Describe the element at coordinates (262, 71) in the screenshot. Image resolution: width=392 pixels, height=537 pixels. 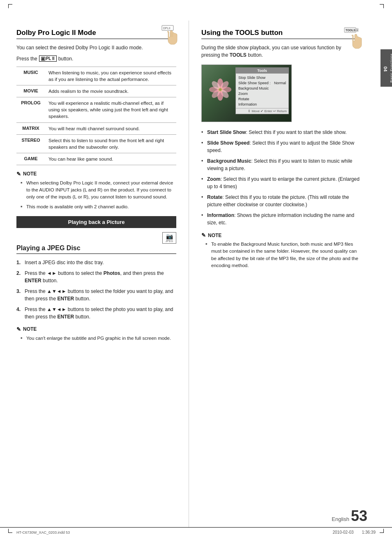
I see `tools-menu-title: Tools` at that location.